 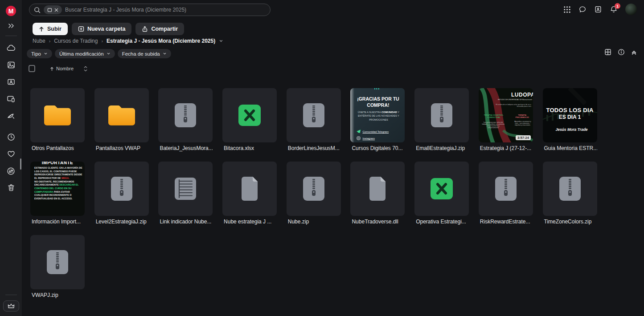 I want to click on search-input, so click(x=165, y=10).